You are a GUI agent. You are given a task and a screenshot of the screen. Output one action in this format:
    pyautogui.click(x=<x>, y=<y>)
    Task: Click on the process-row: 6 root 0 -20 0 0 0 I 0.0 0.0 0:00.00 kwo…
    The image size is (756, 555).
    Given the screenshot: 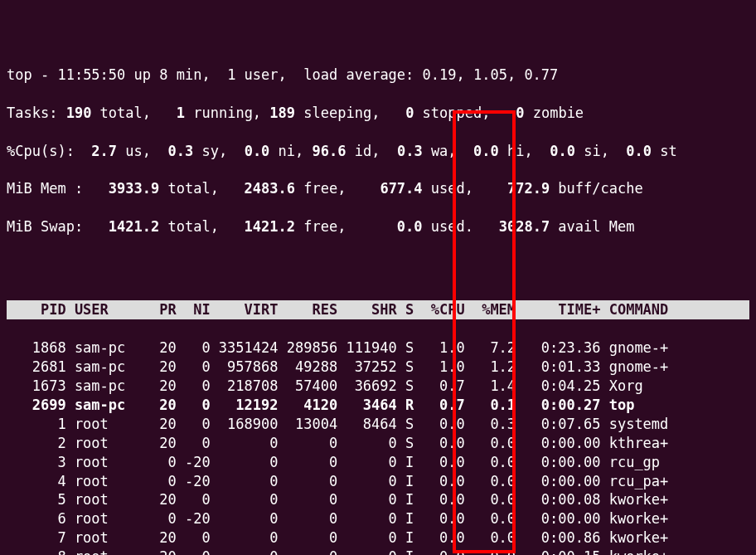 What is the action you would take?
    pyautogui.click(x=378, y=519)
    